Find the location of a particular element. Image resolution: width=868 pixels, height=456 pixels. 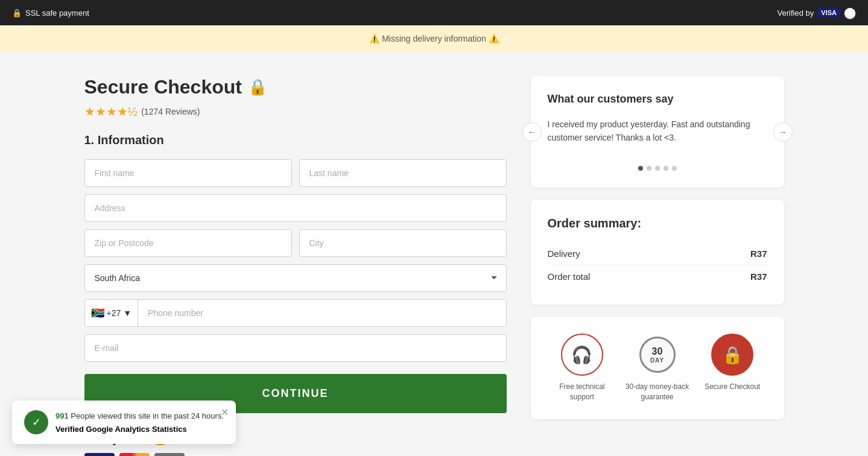

star-rating: ★★★★½ is located at coordinates (111, 112).